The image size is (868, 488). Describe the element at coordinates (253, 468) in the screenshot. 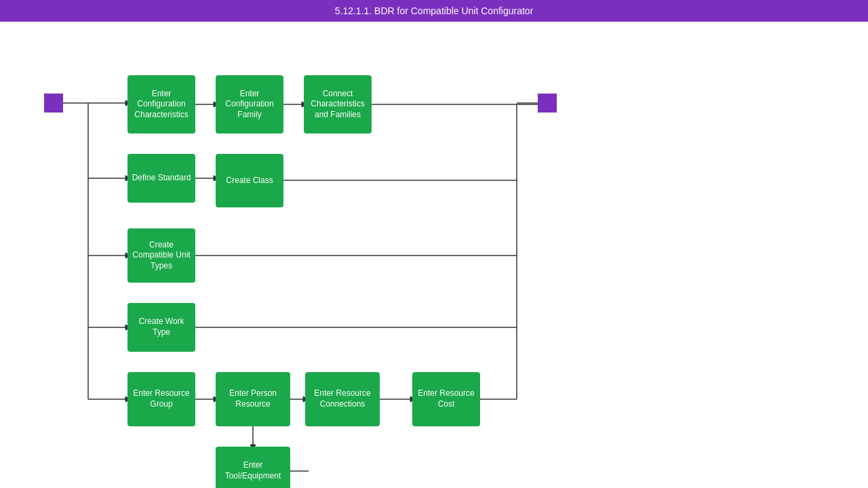

I see `enter-tool-equipment-node: Enter Tool/Equipment` at that location.